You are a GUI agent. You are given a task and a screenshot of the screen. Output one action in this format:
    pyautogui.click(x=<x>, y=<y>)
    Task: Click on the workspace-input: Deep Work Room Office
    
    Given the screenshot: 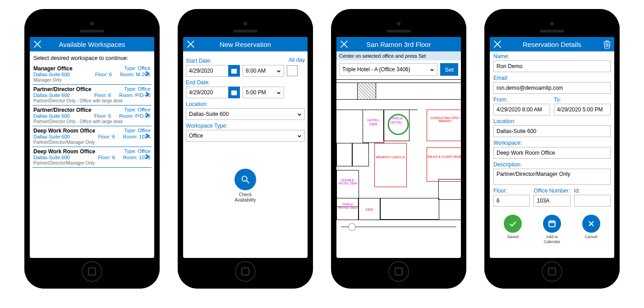 What is the action you would take?
    pyautogui.click(x=552, y=153)
    